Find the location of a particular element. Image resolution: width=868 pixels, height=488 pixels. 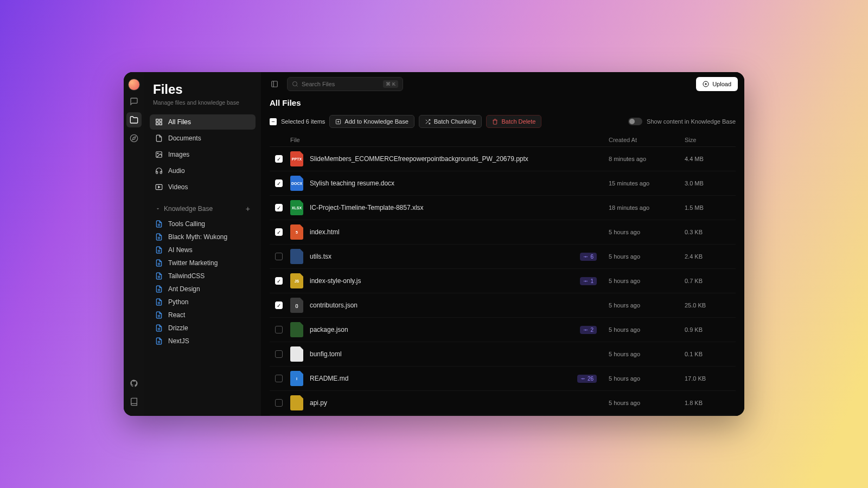

collapse-sidebar-button is located at coordinates (275, 84).